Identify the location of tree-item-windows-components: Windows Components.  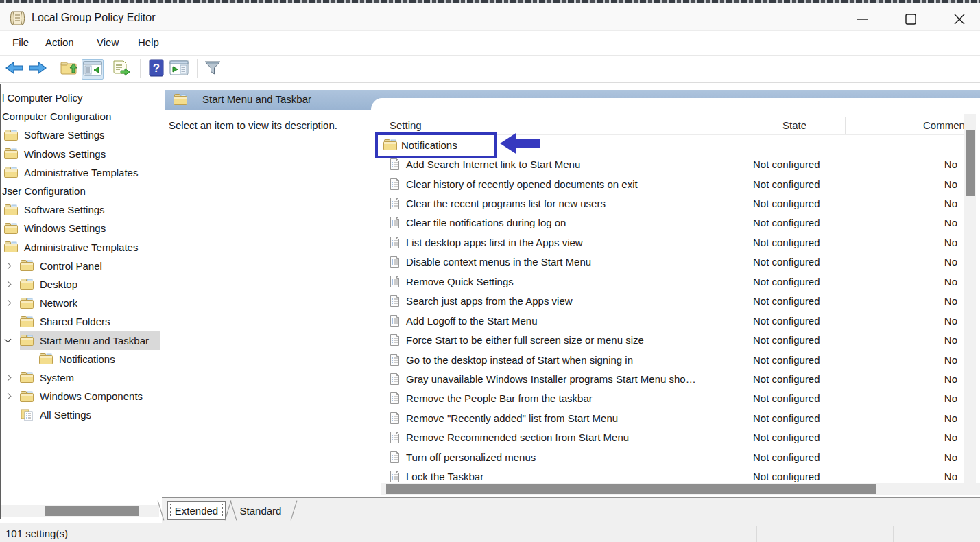
(80, 397).